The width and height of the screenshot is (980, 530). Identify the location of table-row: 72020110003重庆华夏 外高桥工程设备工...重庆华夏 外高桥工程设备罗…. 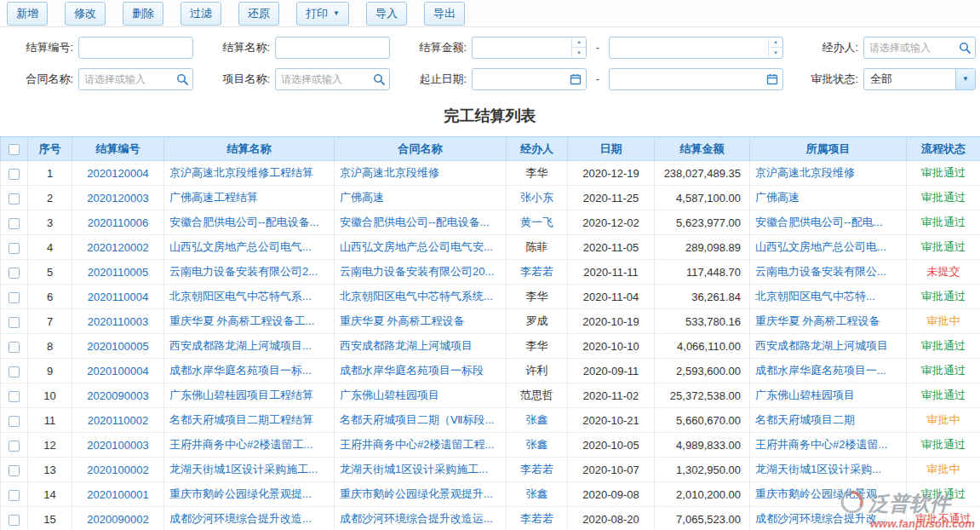
(490, 322).